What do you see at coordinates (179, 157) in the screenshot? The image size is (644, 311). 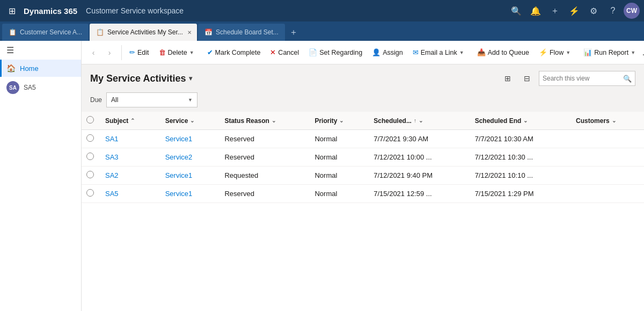 I see `service-link-1: Service2` at bounding box center [179, 157].